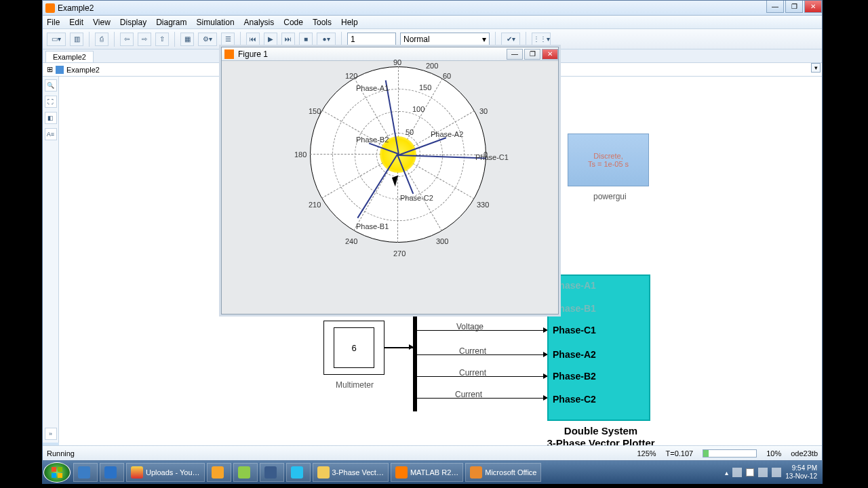 The height and width of the screenshot is (488, 868). I want to click on menu-edit: Edit, so click(76, 22).